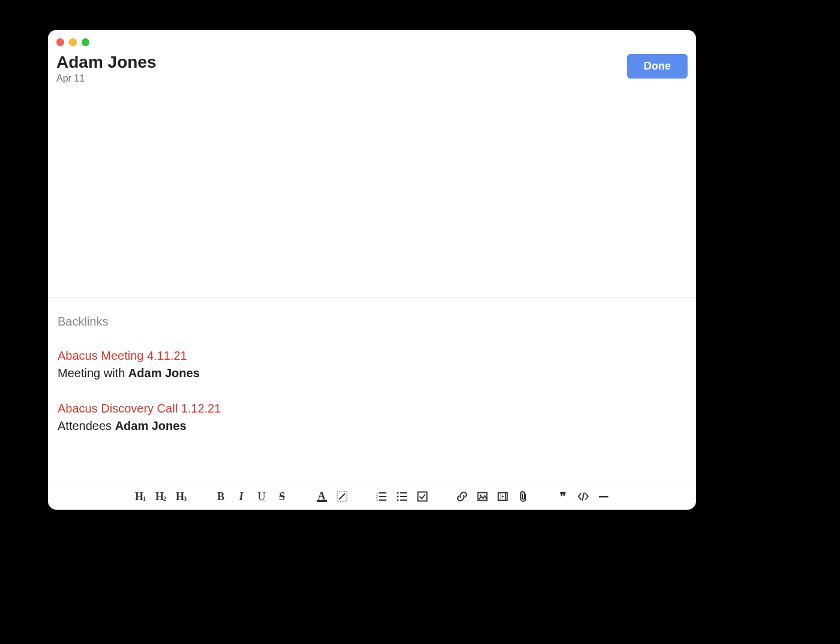 This screenshot has height=644, width=840. I want to click on window-maximize-button, so click(85, 42).